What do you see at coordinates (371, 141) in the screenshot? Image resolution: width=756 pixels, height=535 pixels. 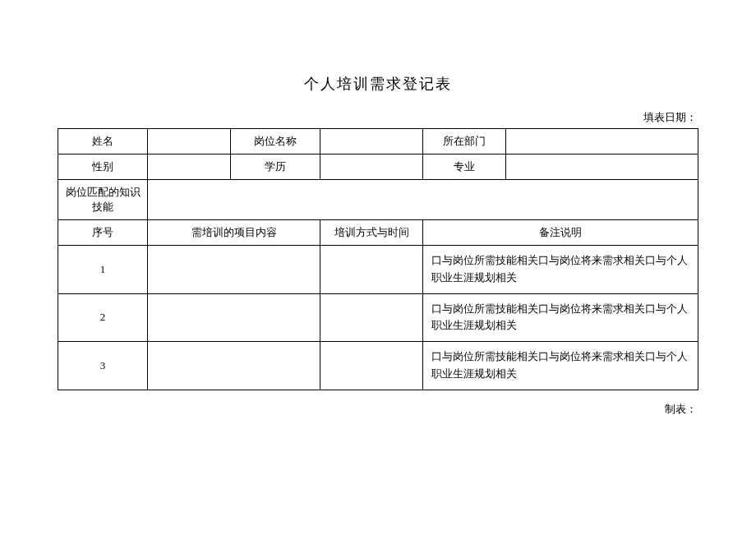 I see `value-position` at bounding box center [371, 141].